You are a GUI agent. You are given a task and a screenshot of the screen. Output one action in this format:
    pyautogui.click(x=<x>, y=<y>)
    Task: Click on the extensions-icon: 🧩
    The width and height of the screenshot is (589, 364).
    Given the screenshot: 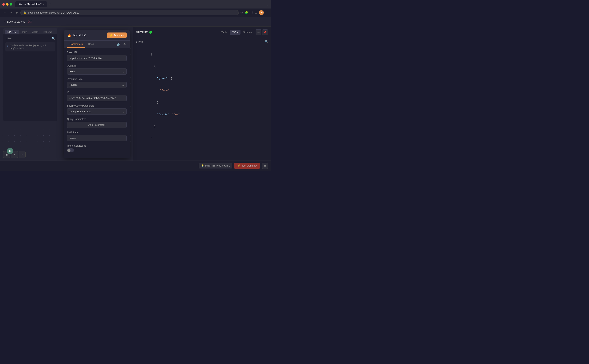 What is the action you would take?
    pyautogui.click(x=247, y=13)
    